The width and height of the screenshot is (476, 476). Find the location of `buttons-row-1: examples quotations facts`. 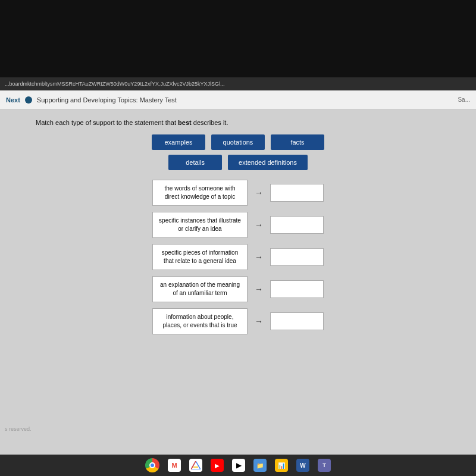

buttons-row-1: examples quotations facts is located at coordinates (238, 142).